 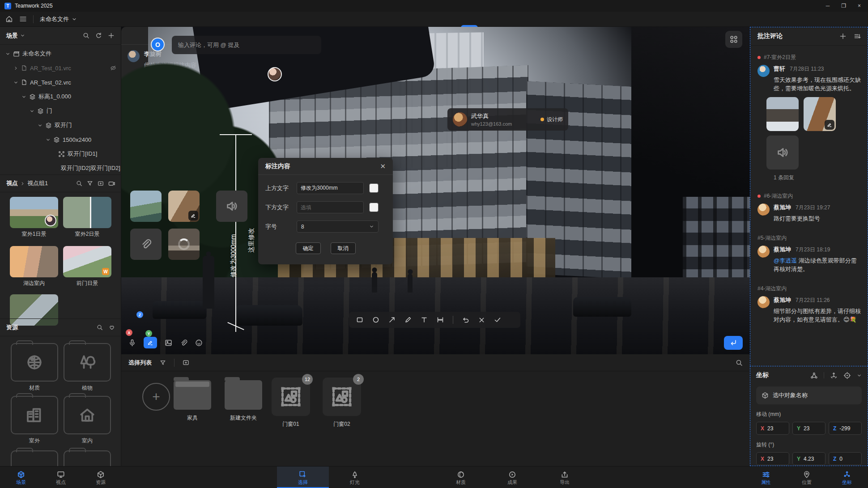 I want to click on comment-item: 蔡旭坤 7月23日 18:19 @李逍遥 湖边绿色景观带部分需再核对清楚。, so click(x=809, y=258).